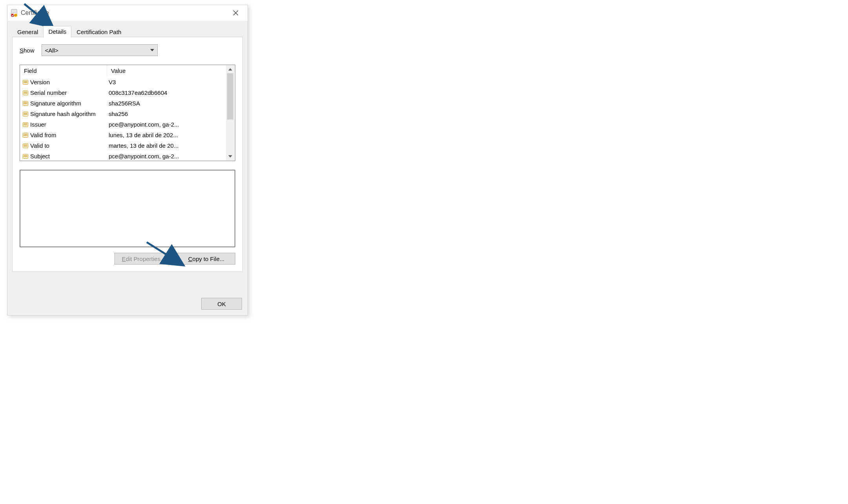  I want to click on close-button, so click(236, 13).